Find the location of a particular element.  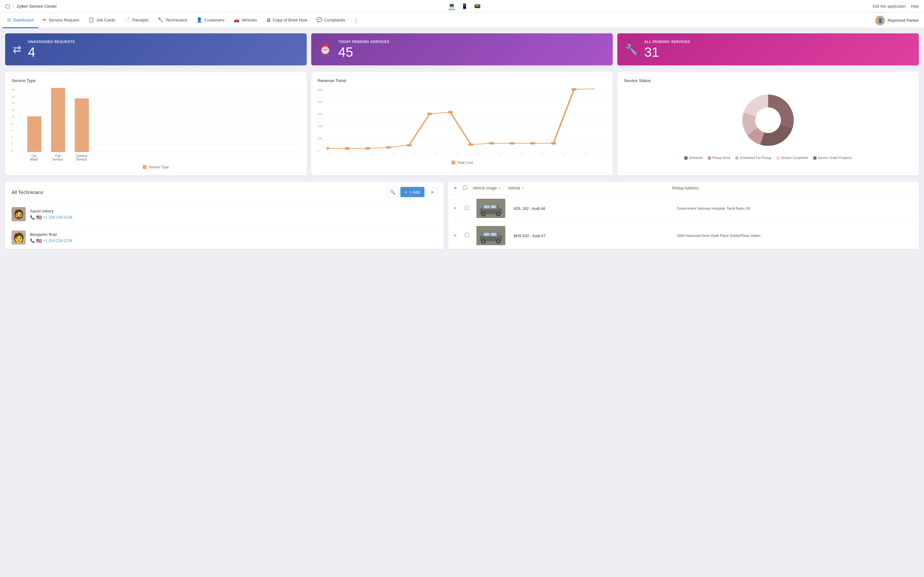

add-icon: + is located at coordinates (406, 192).